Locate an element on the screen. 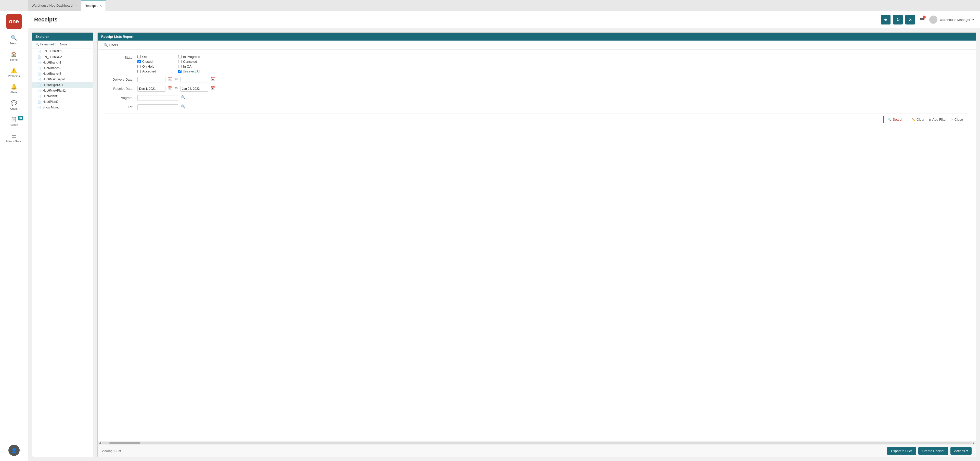 The width and height of the screenshot is (980, 461). tab-close-warehouse: ✕ is located at coordinates (76, 5).